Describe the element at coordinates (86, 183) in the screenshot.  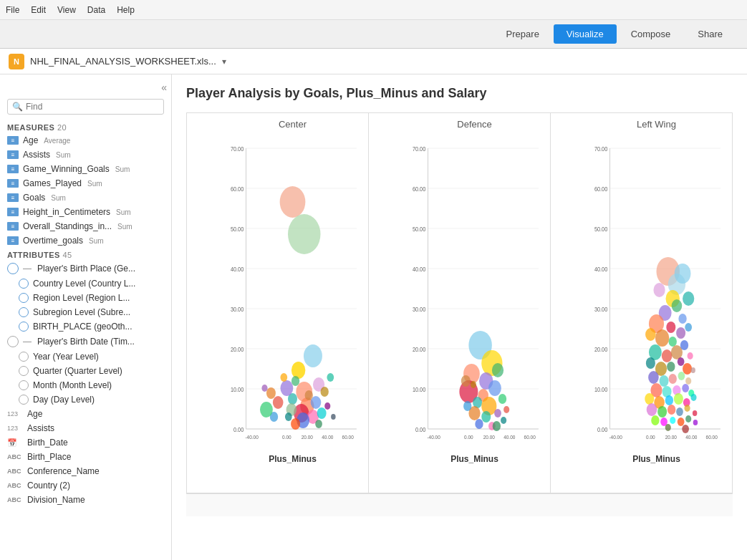
I see `measure-games-played: ≡ Games_PlayedSum` at that location.